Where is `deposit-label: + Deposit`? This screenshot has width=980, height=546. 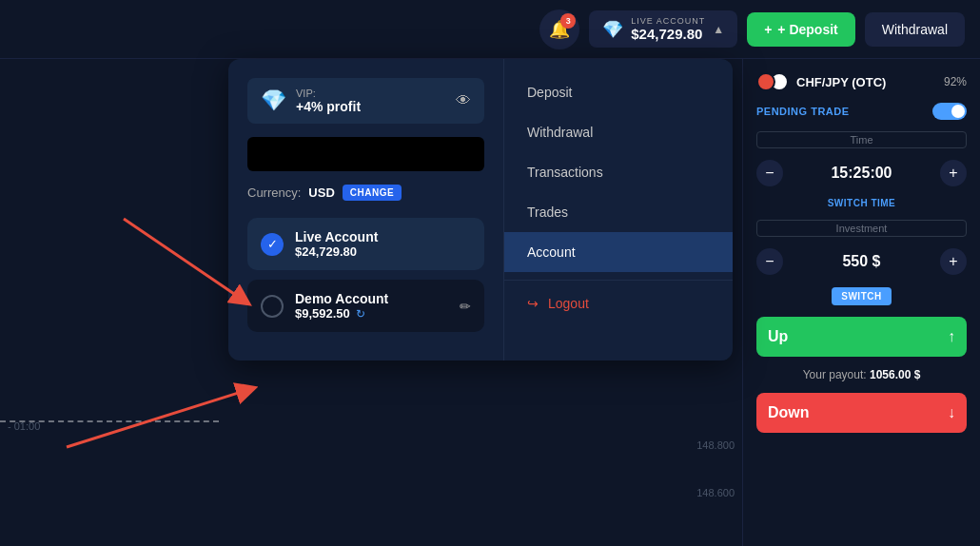
deposit-label: + Deposit is located at coordinates (807, 29).